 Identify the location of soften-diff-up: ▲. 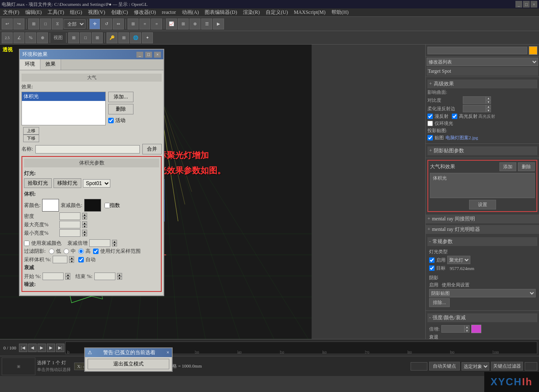
(488, 107).